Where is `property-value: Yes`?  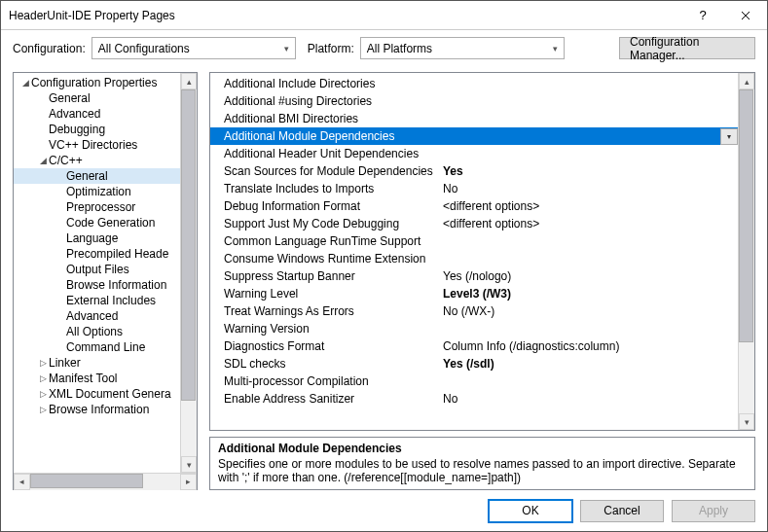
property-value: Yes is located at coordinates (590, 171).